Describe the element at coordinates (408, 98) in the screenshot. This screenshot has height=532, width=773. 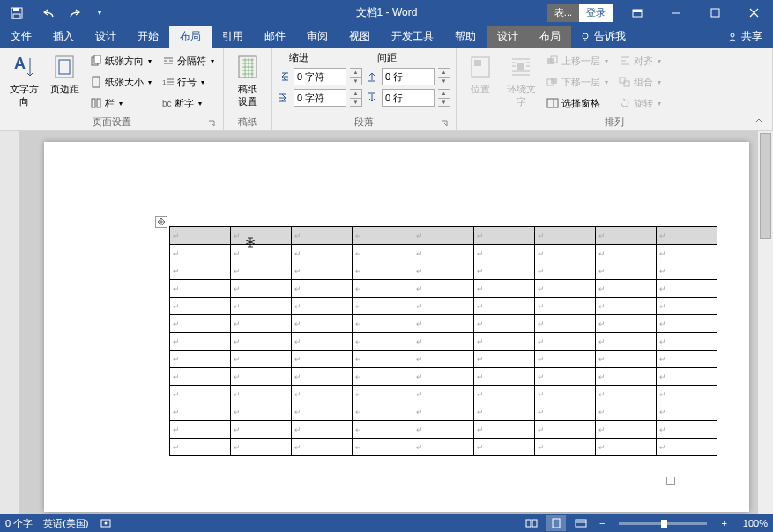
I see `spacing-after-input: 0 行` at that location.